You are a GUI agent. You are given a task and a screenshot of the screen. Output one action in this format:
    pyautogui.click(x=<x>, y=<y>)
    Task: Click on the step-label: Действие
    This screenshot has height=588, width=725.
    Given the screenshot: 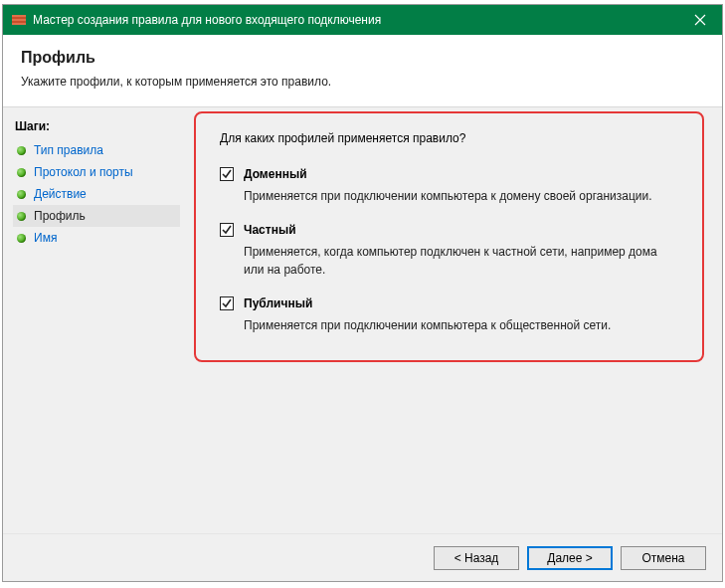 What is the action you would take?
    pyautogui.click(x=60, y=194)
    